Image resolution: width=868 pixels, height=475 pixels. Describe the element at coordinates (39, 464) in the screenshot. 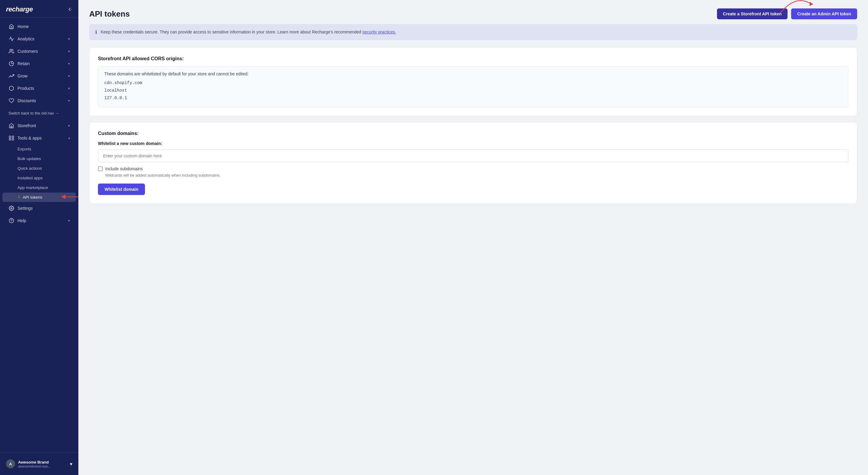

I see `sidebar-footer: A Awesome Brand awesomebrand.mys... ▾` at that location.